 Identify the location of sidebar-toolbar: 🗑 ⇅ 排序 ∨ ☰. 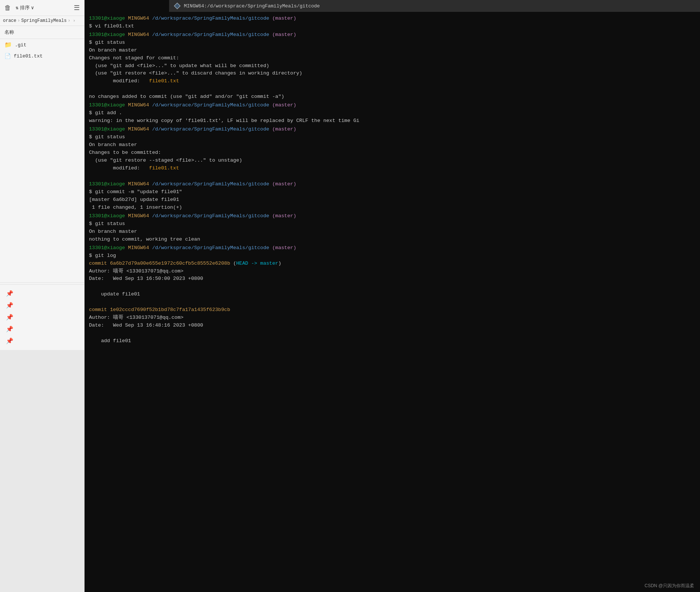
(42, 8).